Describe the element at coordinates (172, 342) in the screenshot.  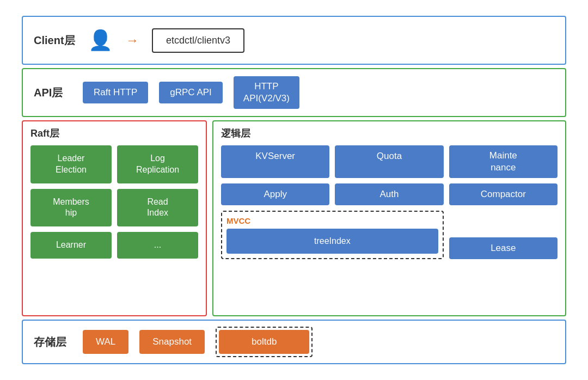
I see `snapshot-button: Snapshot` at that location.